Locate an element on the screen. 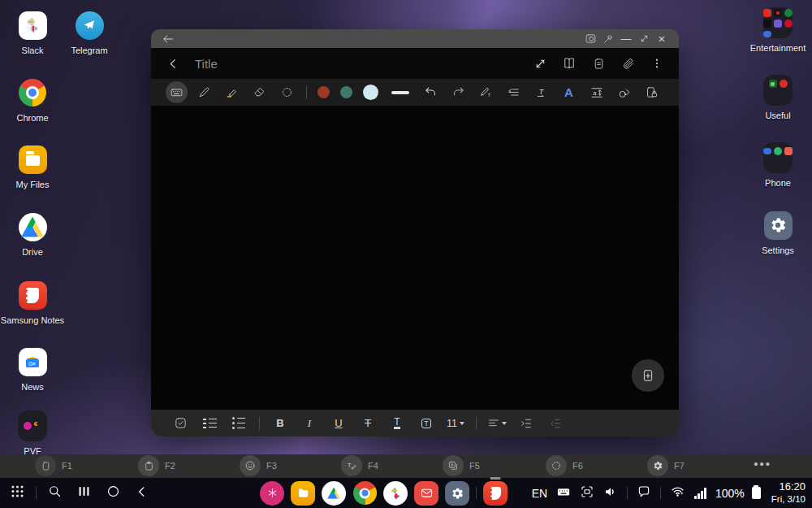  desktop-icon-telegram: Telegram is located at coordinates (89, 34).